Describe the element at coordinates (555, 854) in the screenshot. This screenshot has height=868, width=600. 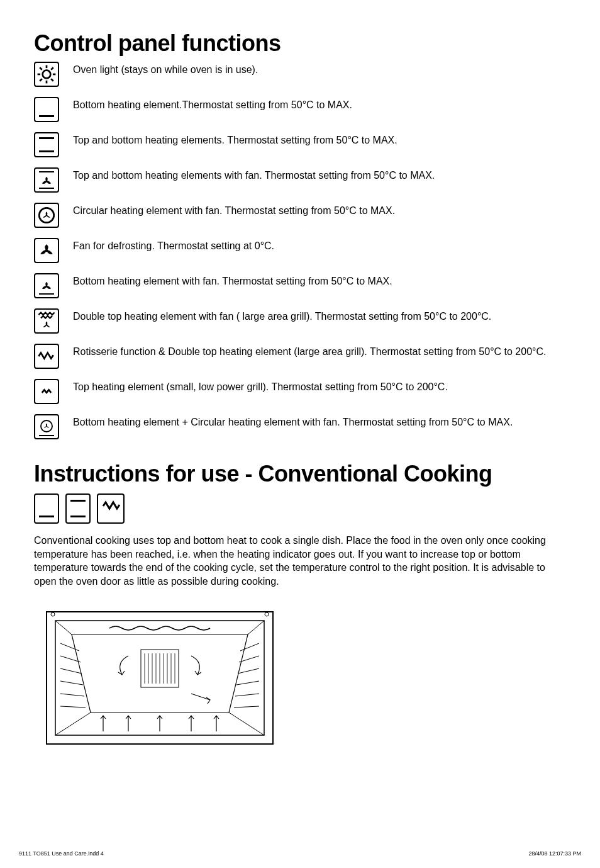
I see `footer-right: 28/4/08 12:07:33 PM` at that location.